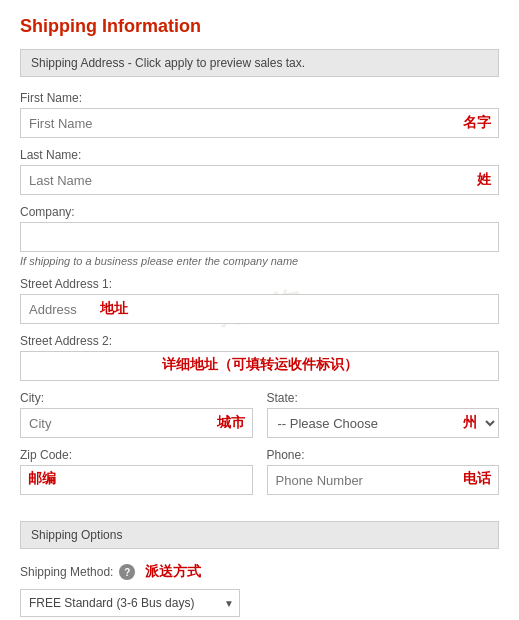 Image resolution: width=519 pixels, height=620 pixels. What do you see at coordinates (260, 261) in the screenshot?
I see `company-hint: If shipping to a business please enter t…` at bounding box center [260, 261].